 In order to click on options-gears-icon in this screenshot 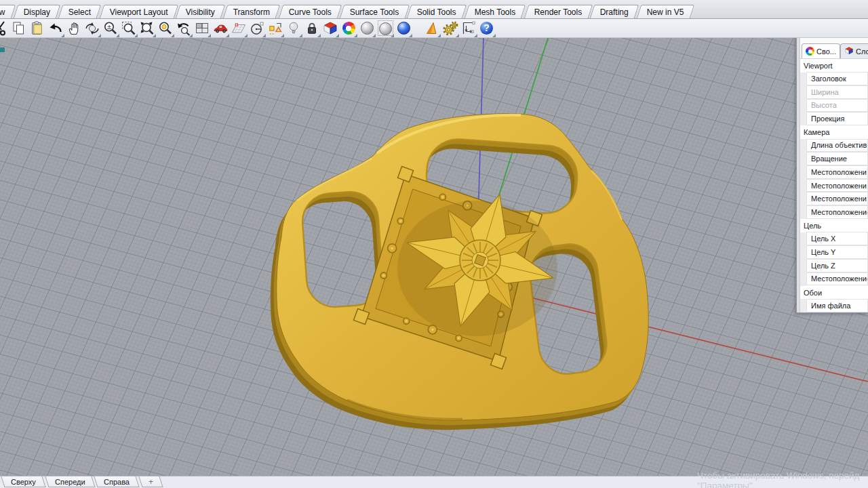, I will do `click(450, 28)`.